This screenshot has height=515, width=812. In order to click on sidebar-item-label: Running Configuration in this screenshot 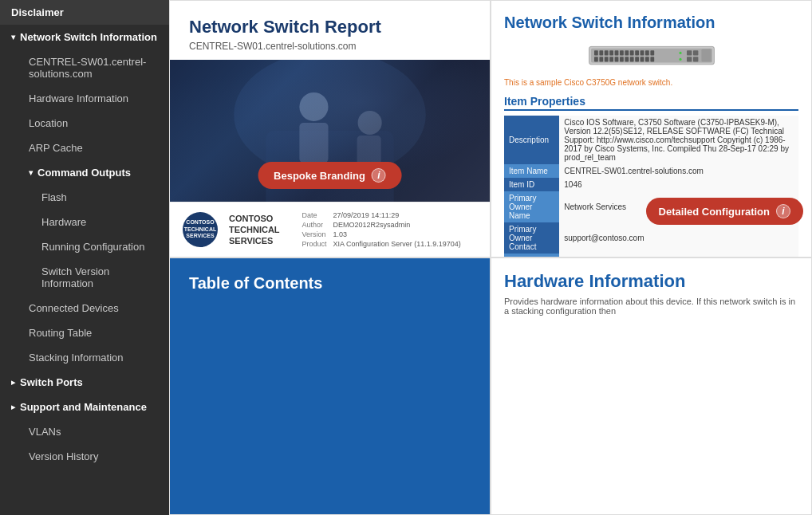, I will do `click(93, 247)`.